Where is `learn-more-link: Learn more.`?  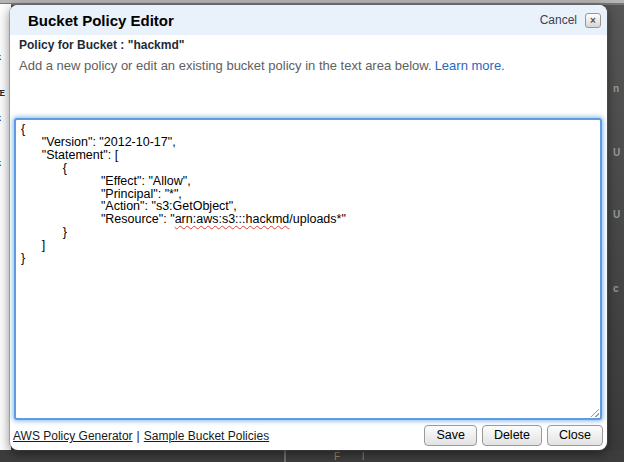 learn-more-link: Learn more. is located at coordinates (470, 66).